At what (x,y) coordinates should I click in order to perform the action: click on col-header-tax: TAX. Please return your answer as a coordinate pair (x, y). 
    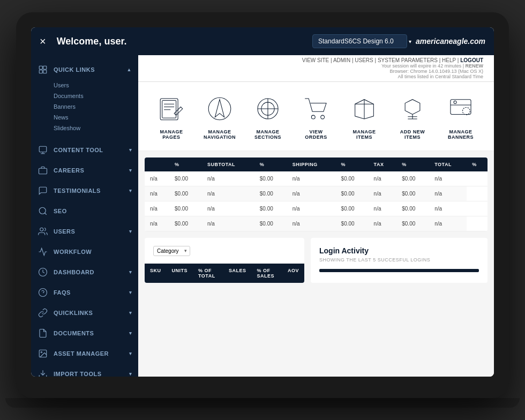
    Looking at the image, I should click on (382, 164).